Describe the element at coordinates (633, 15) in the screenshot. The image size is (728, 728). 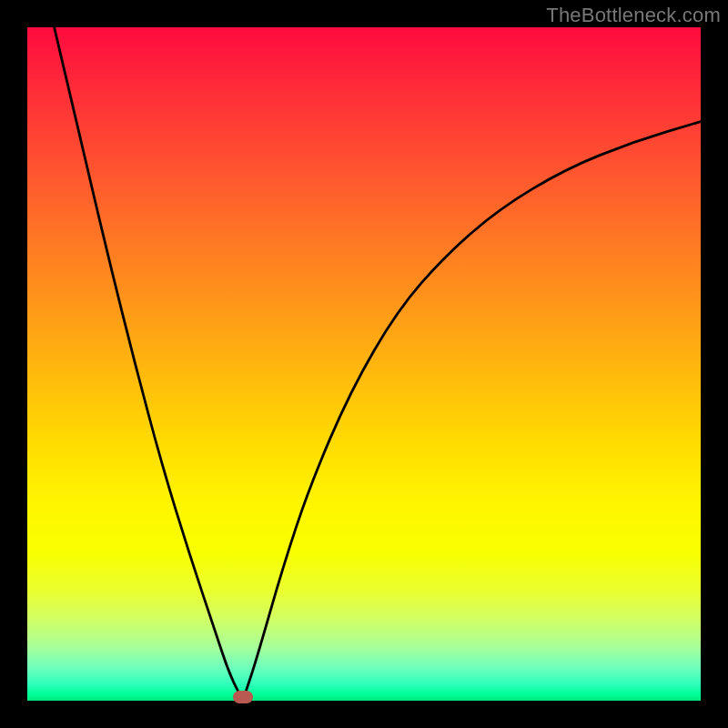
I see `watermark-text: TheBottleneck.com` at that location.